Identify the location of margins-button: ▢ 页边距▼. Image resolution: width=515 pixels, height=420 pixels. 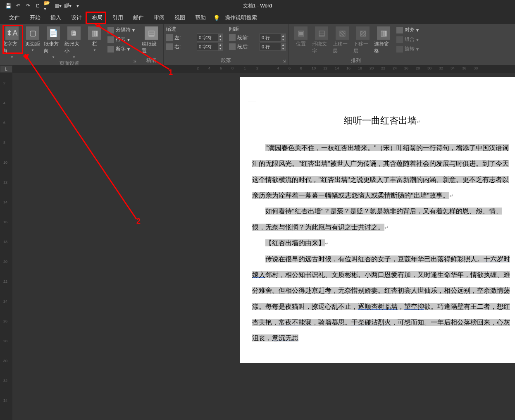
(33, 39).